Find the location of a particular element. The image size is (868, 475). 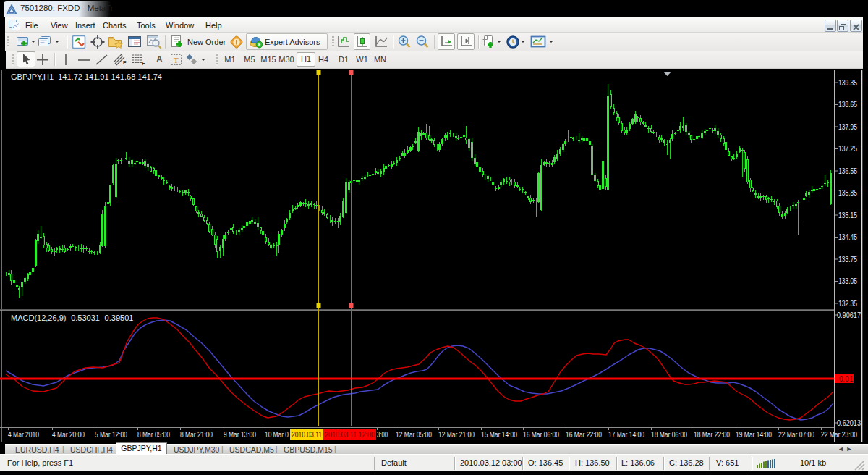

svg-text: T is located at coordinates (176, 60).